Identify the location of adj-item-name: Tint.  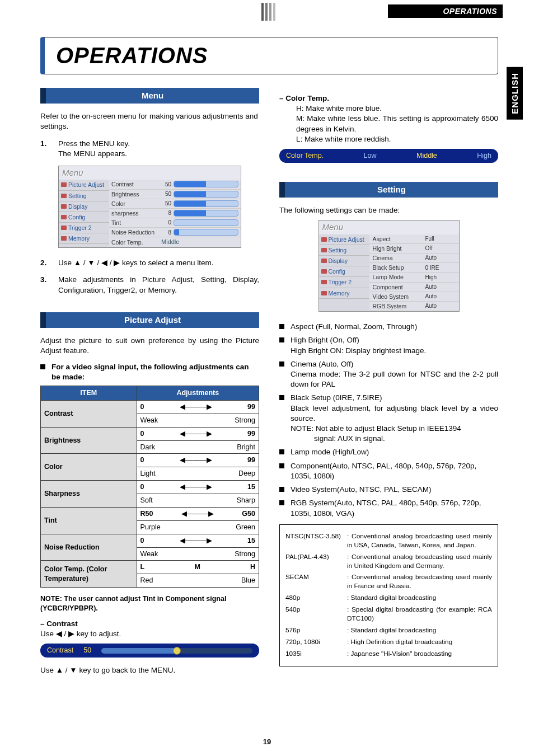
(89, 520).